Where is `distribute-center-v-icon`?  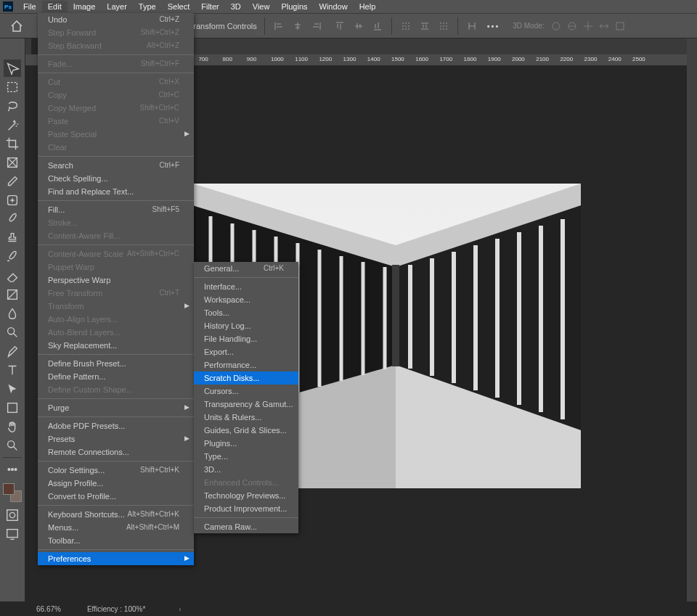 distribute-center-v-icon is located at coordinates (425, 26).